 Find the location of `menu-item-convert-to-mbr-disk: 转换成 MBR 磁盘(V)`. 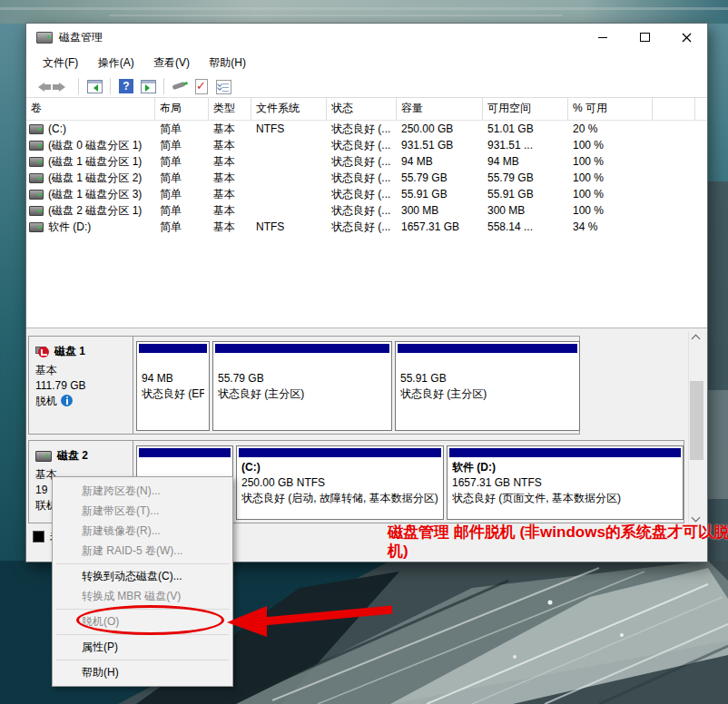

menu-item-convert-to-mbr-disk: 转换成 MBR 磁盘(V) is located at coordinates (143, 596).